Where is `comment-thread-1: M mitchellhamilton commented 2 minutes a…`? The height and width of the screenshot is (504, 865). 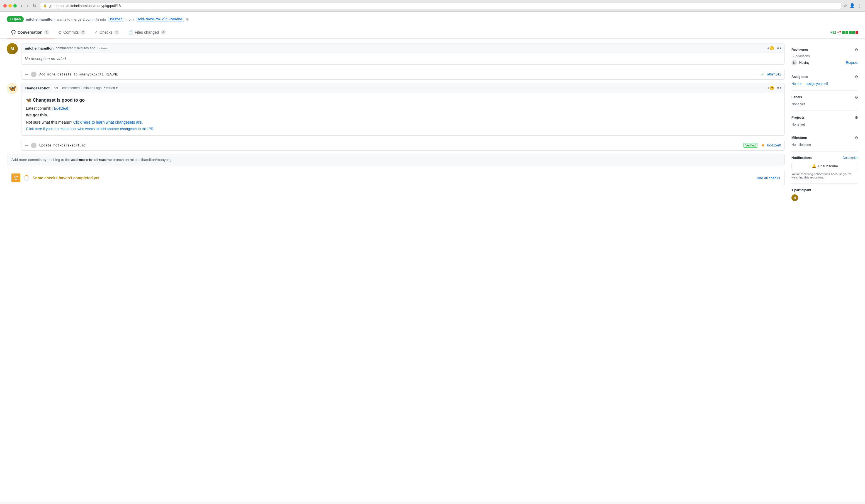
comment-thread-1: M mitchellhamilton commented 2 minutes a… is located at coordinates (395, 54).